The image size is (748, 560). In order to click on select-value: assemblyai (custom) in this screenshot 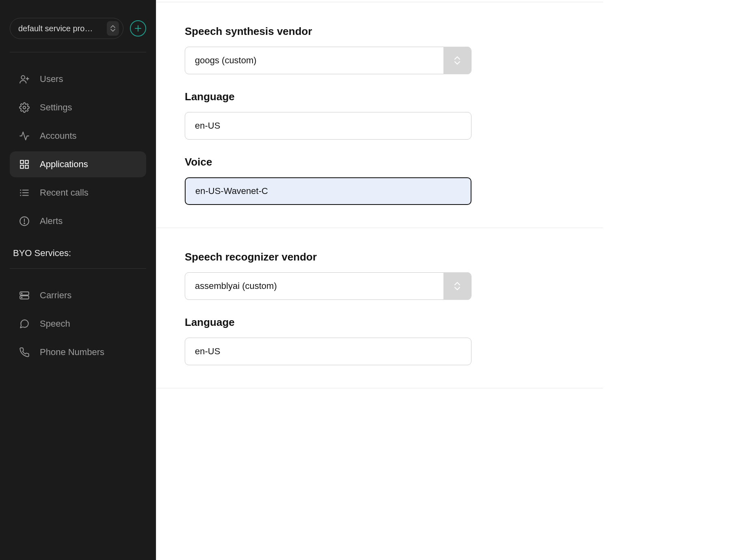, I will do `click(236, 286)`.